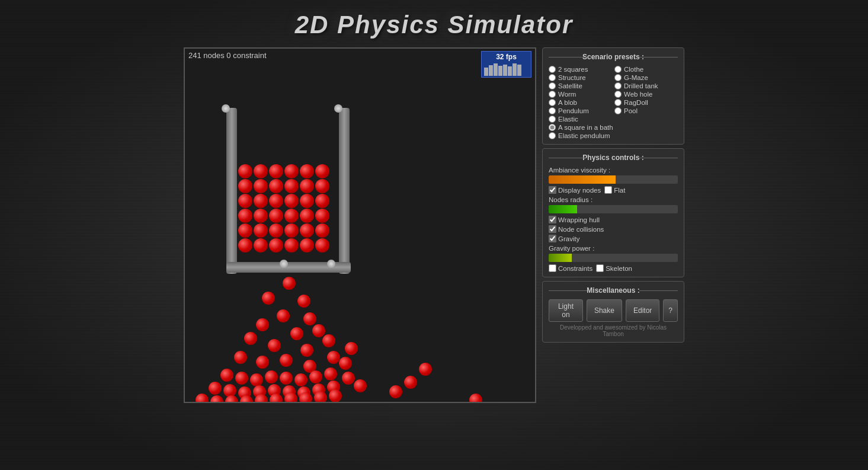 The image size is (868, 470). What do you see at coordinates (604, 311) in the screenshot?
I see `shake-button: Shake` at bounding box center [604, 311].